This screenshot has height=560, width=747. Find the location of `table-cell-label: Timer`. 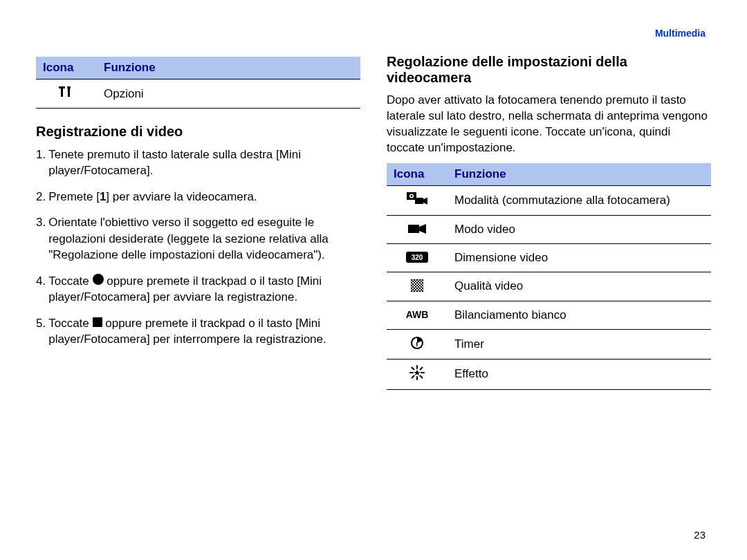

table-cell-label: Timer is located at coordinates (580, 344).